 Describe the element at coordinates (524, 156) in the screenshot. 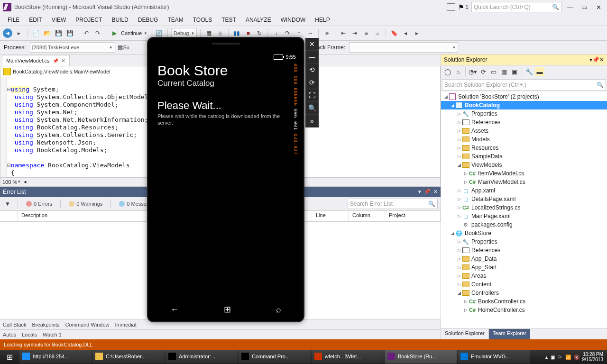

I see `tree-item: ▷SampleData` at that location.